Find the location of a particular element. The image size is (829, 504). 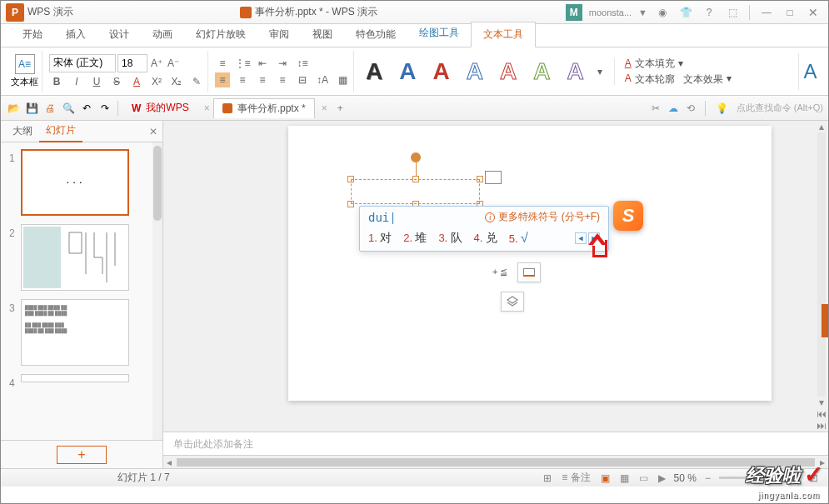

ime-candidate-1: 1. 对 is located at coordinates (380, 238).